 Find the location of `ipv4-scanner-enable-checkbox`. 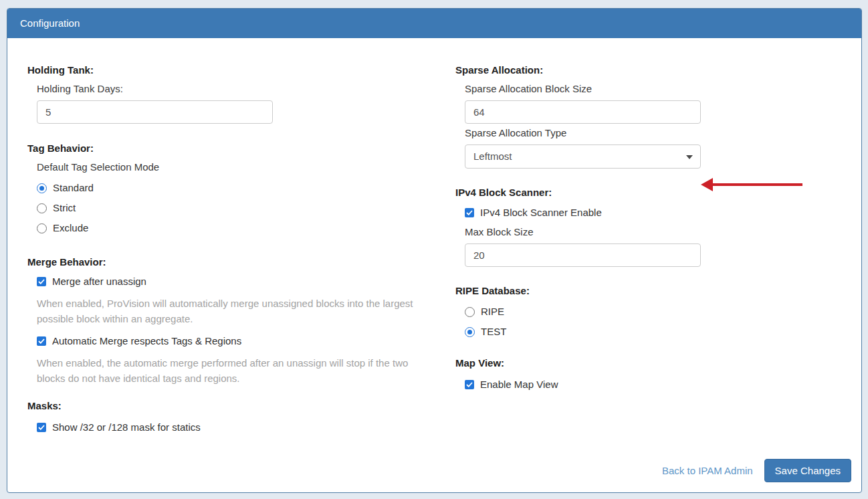

ipv4-scanner-enable-checkbox is located at coordinates (469, 213).